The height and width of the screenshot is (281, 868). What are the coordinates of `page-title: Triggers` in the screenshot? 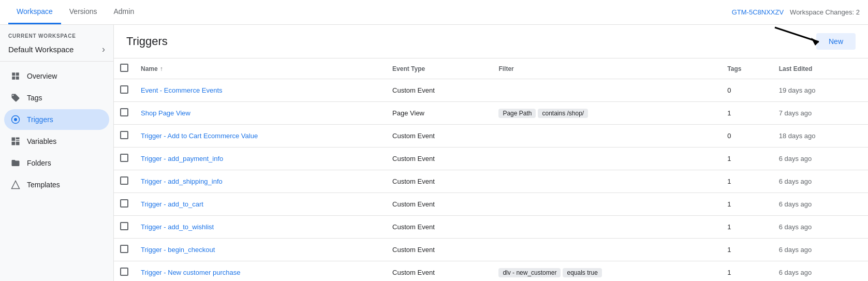 It's located at (468, 41).